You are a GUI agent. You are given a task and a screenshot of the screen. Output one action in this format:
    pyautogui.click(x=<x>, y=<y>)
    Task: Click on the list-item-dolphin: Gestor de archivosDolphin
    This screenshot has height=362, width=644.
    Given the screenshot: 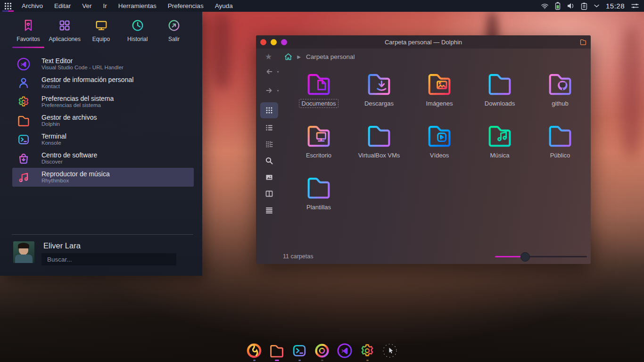 What is the action you would take?
    pyautogui.click(x=101, y=121)
    